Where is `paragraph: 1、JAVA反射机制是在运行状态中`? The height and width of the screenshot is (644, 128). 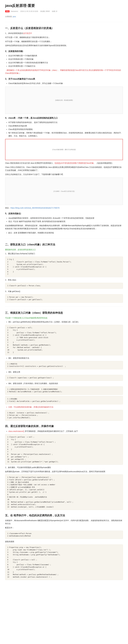 paragraph: 1、JAVA反射机制是在运行状态中 is located at coordinates (64, 34).